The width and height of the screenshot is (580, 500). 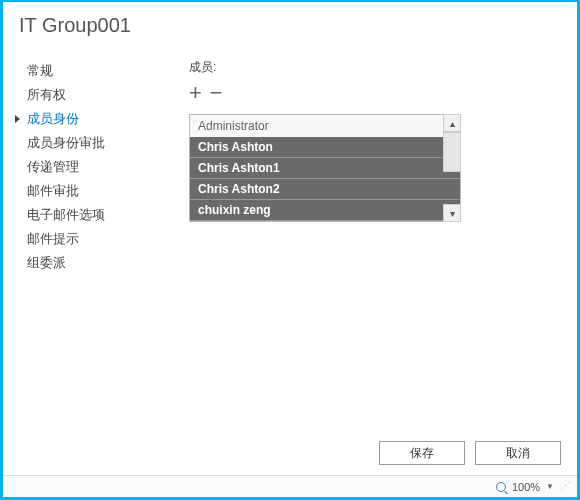 What do you see at coordinates (452, 213) in the screenshot?
I see `scroll-down-button: ▾` at bounding box center [452, 213].